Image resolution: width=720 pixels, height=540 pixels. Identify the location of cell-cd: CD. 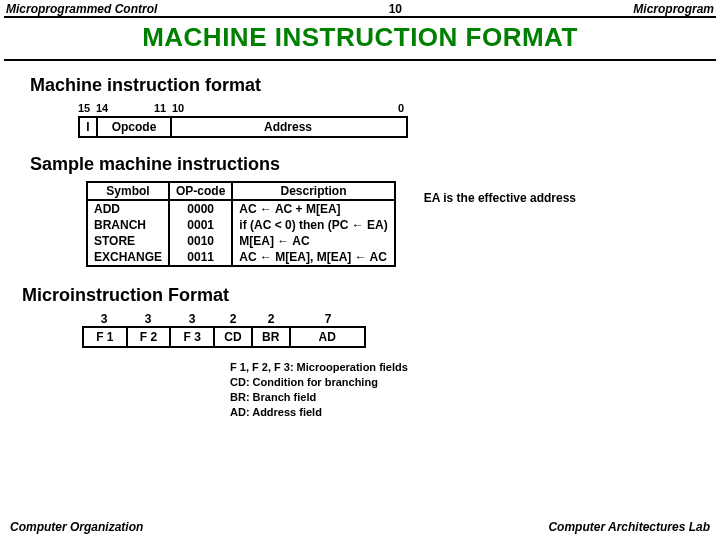
(234, 337).